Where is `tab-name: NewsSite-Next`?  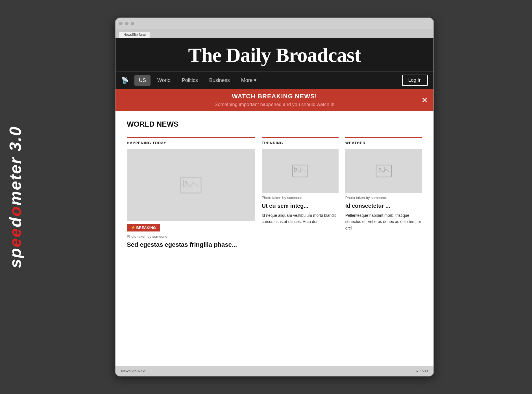 tab-name: NewsSite-Next is located at coordinates (133, 371).